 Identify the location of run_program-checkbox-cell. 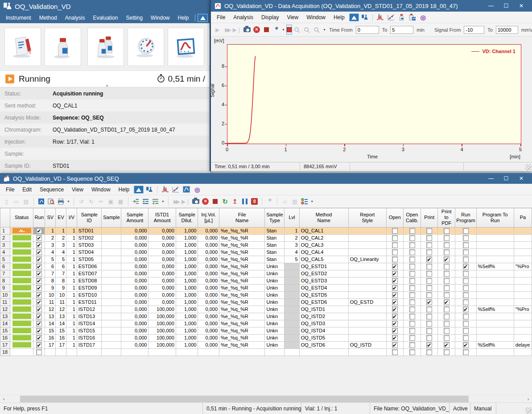
(466, 281).